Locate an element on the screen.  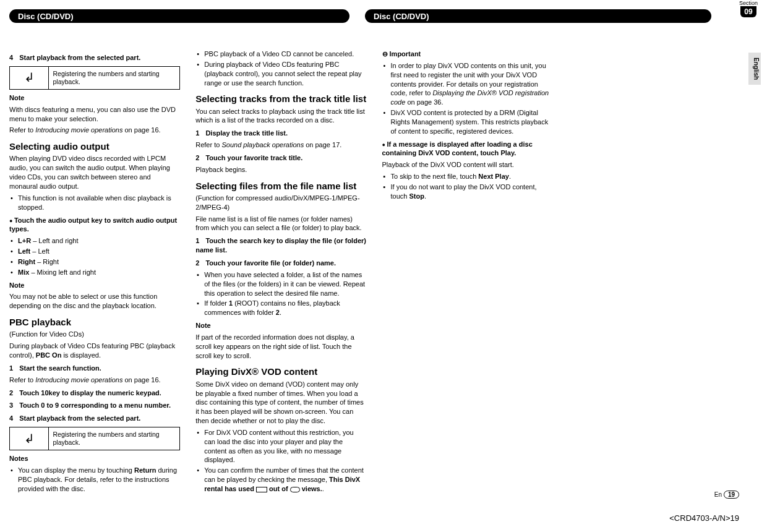
c1-note-body2: Refer to Introducing movie operations on… is located at coordinates (95, 130).